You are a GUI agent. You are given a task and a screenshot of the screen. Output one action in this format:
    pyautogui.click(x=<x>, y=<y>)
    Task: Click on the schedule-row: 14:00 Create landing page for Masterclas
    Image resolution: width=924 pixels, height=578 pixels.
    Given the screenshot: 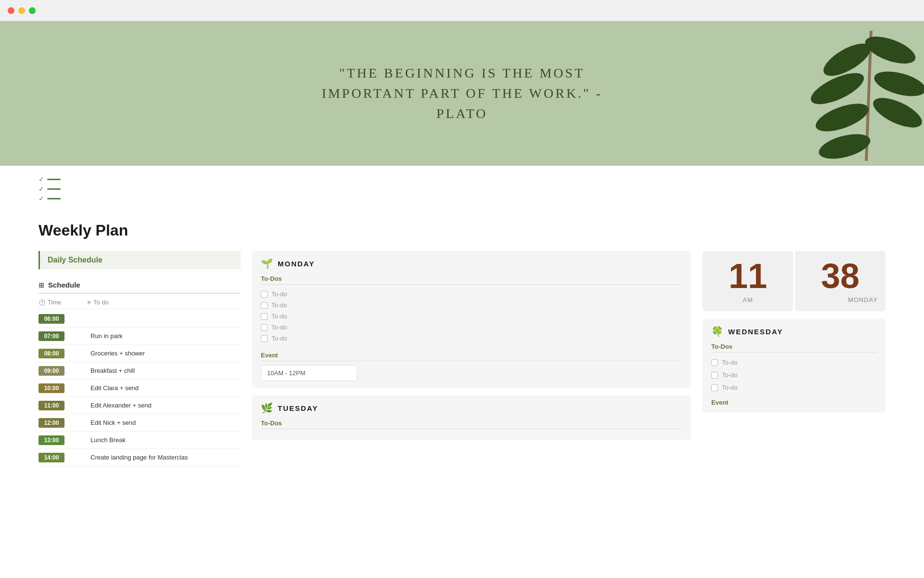 What is the action you would take?
    pyautogui.click(x=140, y=458)
    